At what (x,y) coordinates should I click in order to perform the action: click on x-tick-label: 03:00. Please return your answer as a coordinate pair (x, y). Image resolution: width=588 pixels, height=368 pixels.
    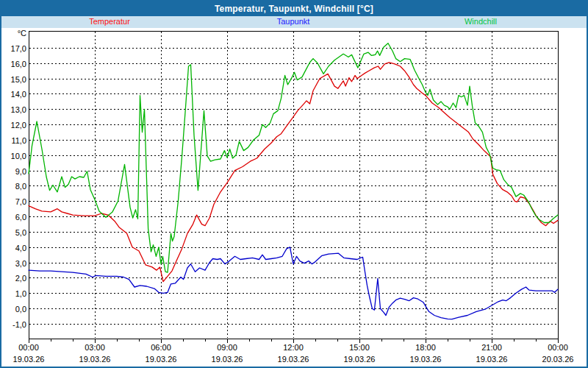
    Looking at the image, I should click on (95, 347).